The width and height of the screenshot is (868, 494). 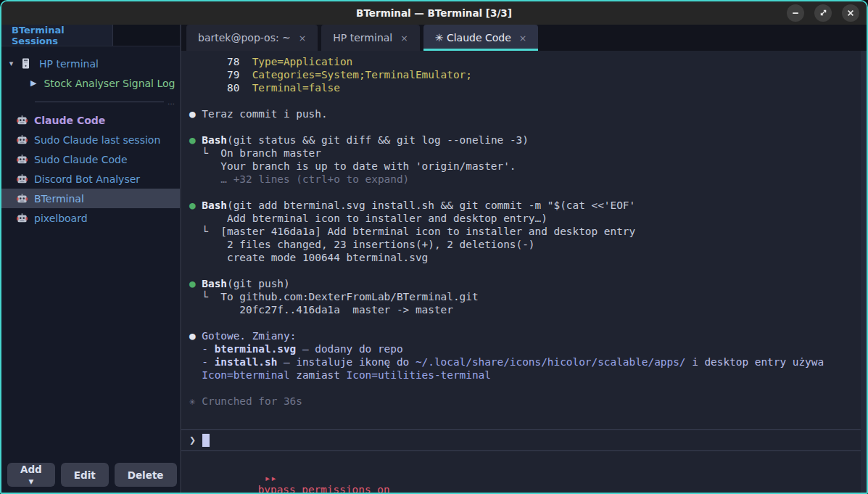 What do you see at coordinates (524, 258) in the screenshot?
I see `terminal-line: create mode 100644 bterminal.svg` at bounding box center [524, 258].